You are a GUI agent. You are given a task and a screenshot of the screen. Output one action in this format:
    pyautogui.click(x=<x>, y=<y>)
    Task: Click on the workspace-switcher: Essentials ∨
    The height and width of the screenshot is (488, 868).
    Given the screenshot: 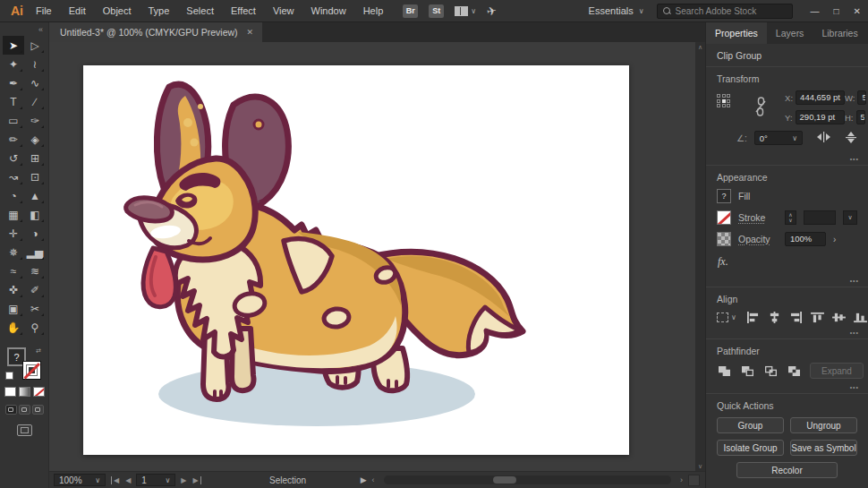 What is the action you would take?
    pyautogui.click(x=617, y=11)
    